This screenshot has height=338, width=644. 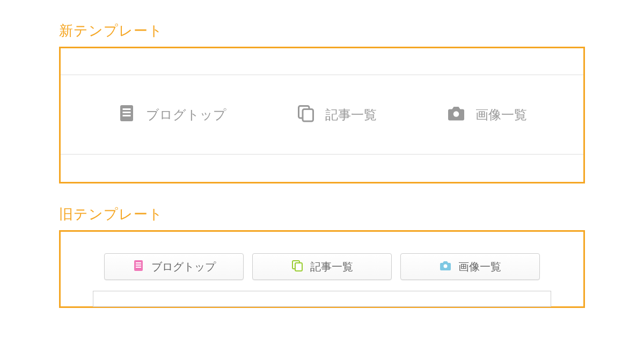 What do you see at coordinates (174, 267) in the screenshot?
I see `old-button-blog-top: ブログトップ` at bounding box center [174, 267].